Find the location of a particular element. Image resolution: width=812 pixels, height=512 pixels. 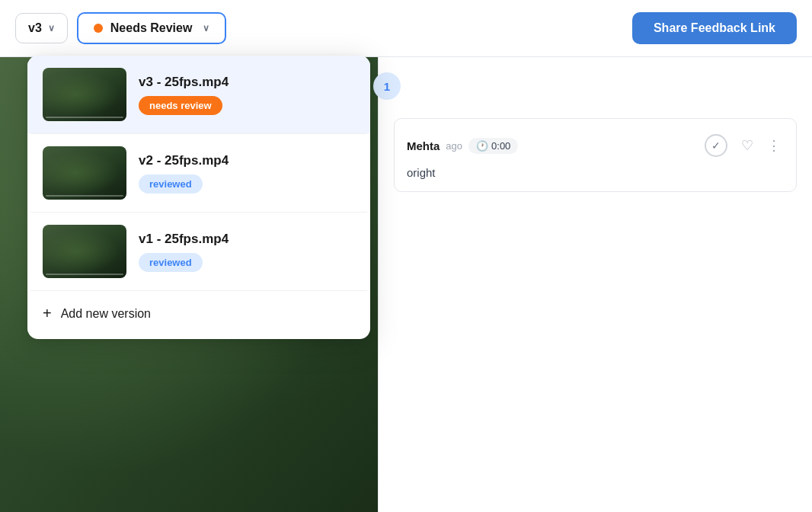

version-item-v2: v2 - 25fps.mp4 reviewed is located at coordinates (199, 173).